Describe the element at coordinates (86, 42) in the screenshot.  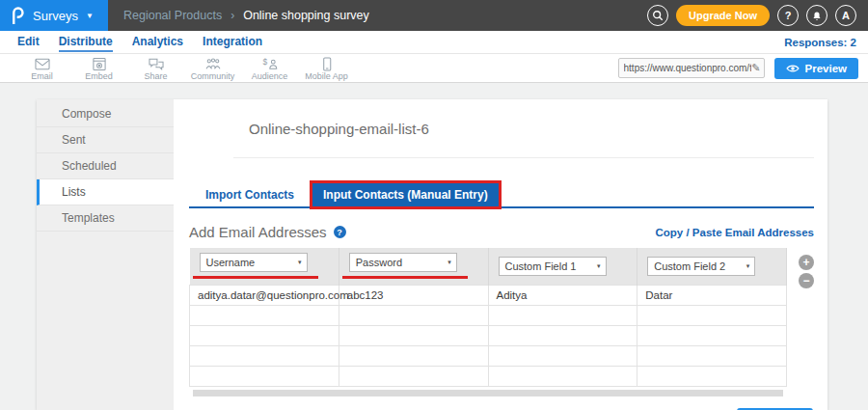
I see `nav-item-distribute: Distribute` at that location.